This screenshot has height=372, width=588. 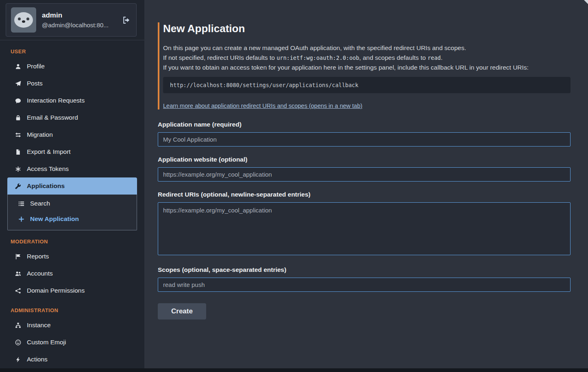 What do you see at coordinates (72, 186) in the screenshot?
I see `sidebar-item-applications: Applications` at bounding box center [72, 186].